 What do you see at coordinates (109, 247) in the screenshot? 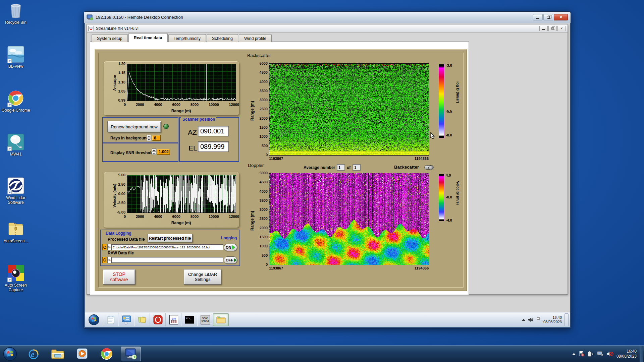
I see `processed-browse-icon: %` at bounding box center [109, 247].